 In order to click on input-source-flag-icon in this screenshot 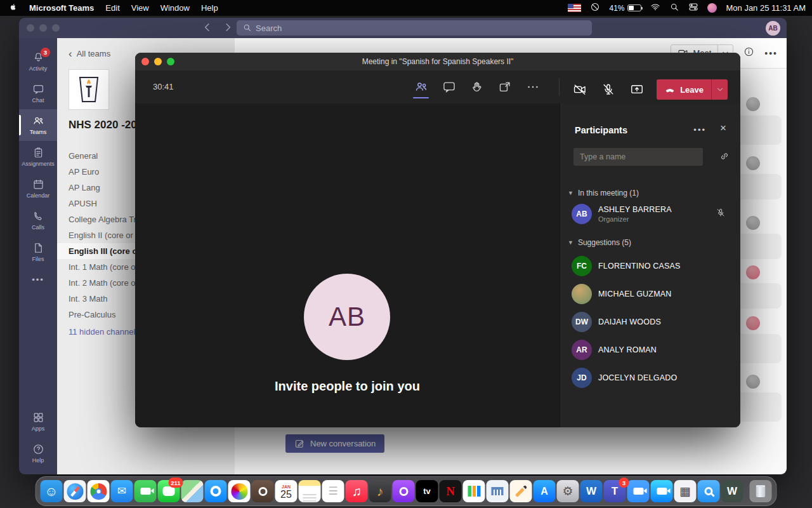, I will do `click(575, 8)`.